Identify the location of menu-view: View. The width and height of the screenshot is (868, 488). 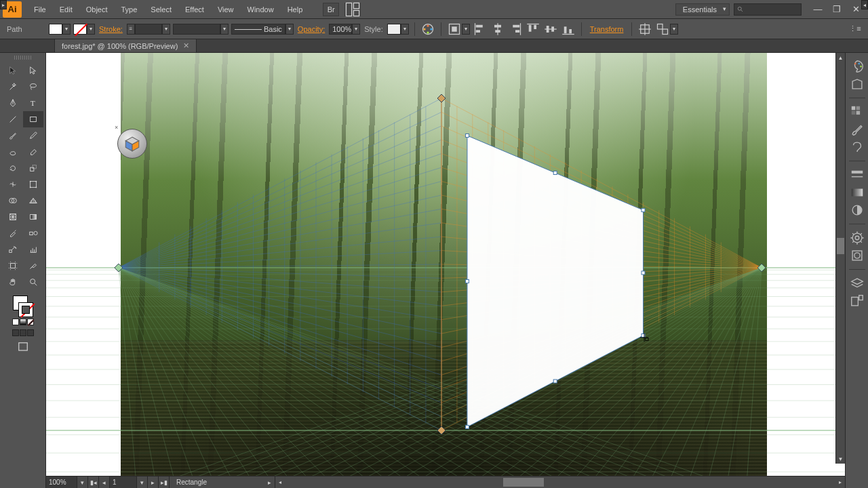
(226, 9).